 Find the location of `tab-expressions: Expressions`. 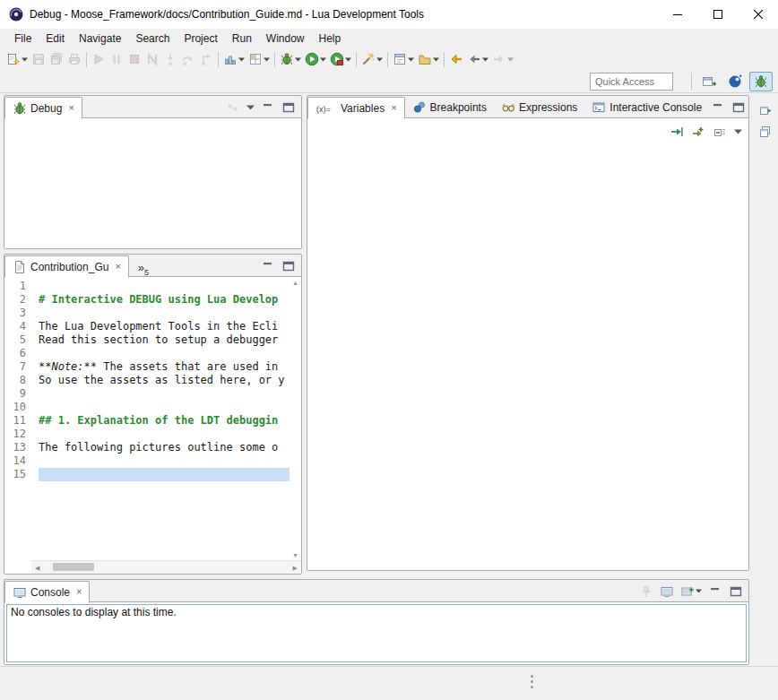

tab-expressions: Expressions is located at coordinates (540, 108).